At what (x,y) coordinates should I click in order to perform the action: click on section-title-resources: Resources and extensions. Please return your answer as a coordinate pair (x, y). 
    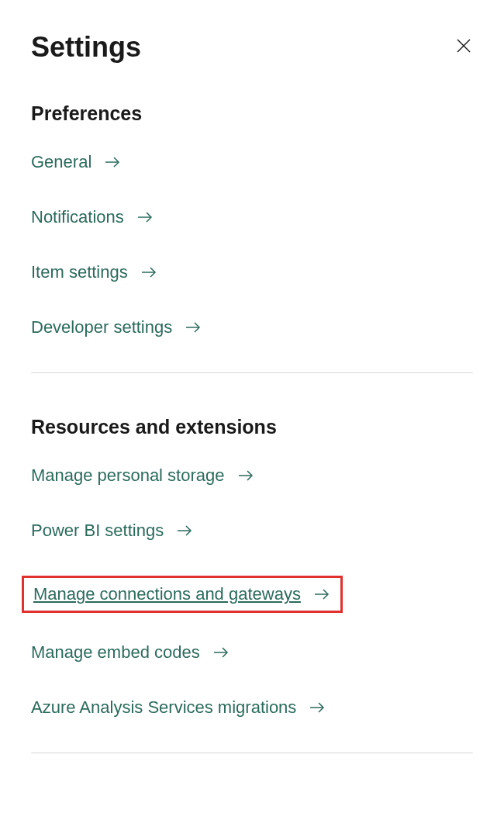
    Looking at the image, I should click on (252, 427).